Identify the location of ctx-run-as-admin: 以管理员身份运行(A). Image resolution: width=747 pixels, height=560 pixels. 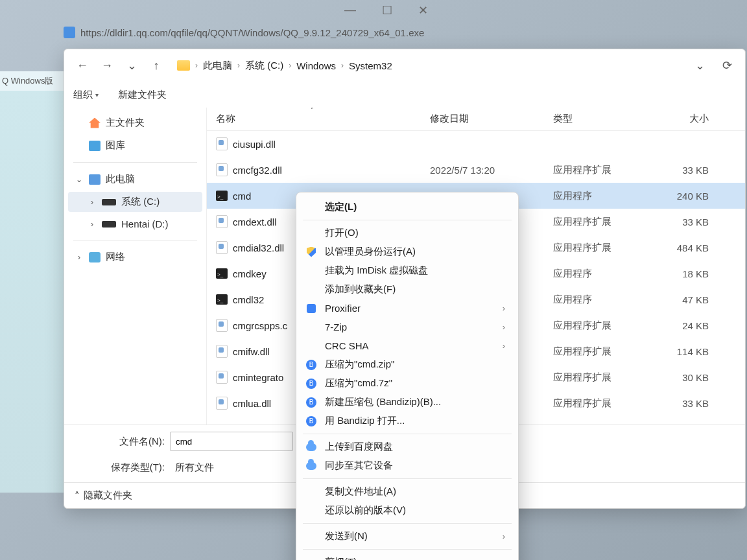
(407, 251).